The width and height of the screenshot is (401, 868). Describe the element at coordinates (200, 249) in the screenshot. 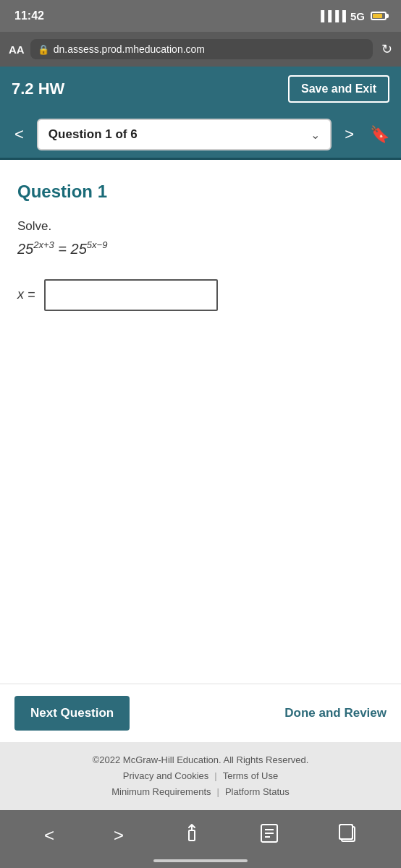

I see `math-equation: 252x+3 = 255x−9` at that location.